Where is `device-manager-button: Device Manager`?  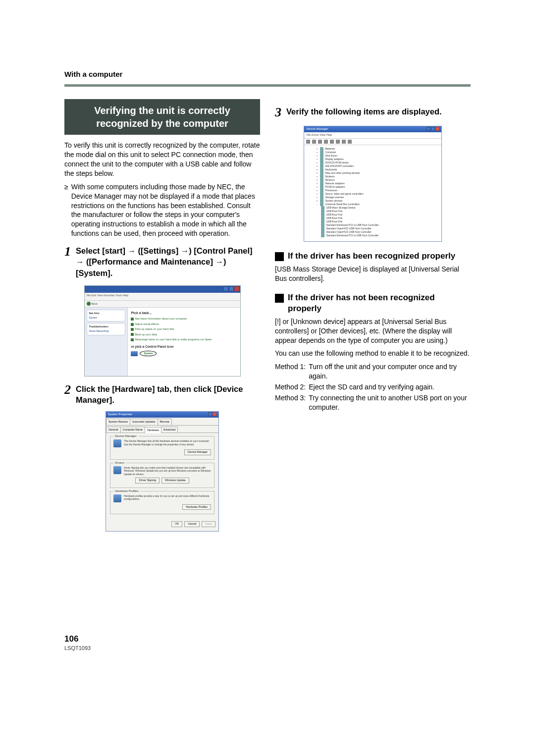 device-manager-button: Device Manager is located at coordinates (198, 452).